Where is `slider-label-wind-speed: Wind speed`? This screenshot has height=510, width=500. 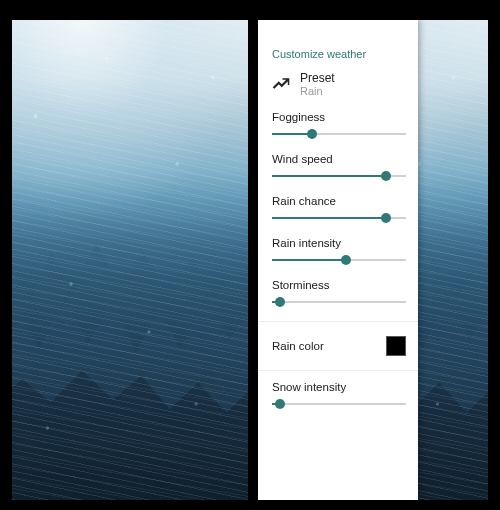
slider-label-wind-speed: Wind speed is located at coordinates (339, 159).